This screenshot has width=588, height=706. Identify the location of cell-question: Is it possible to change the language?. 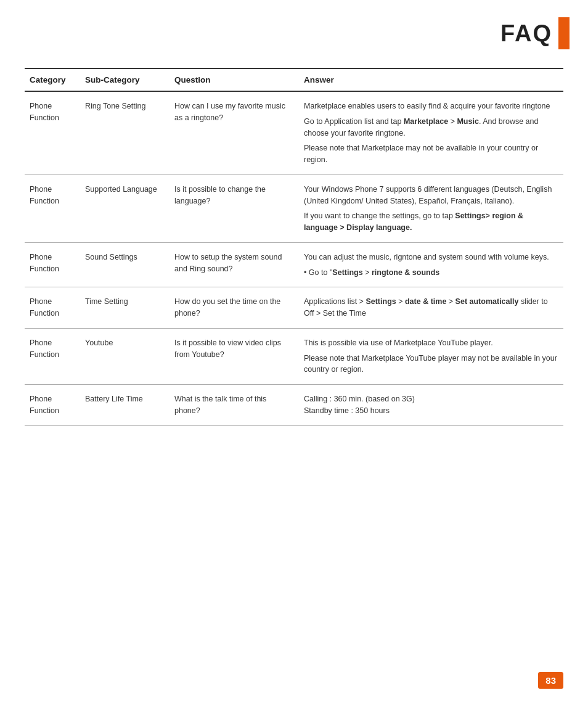
(234, 208).